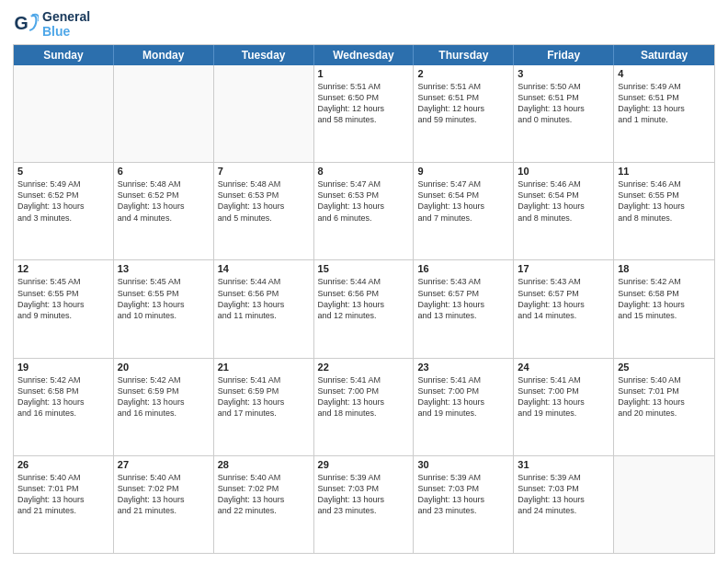 This screenshot has height=563, width=728. What do you see at coordinates (364, 114) in the screenshot?
I see `cal-cell: 1Sunrise: 5:51 AMSunset: 6:50 PMDaylight…` at bounding box center [364, 114].